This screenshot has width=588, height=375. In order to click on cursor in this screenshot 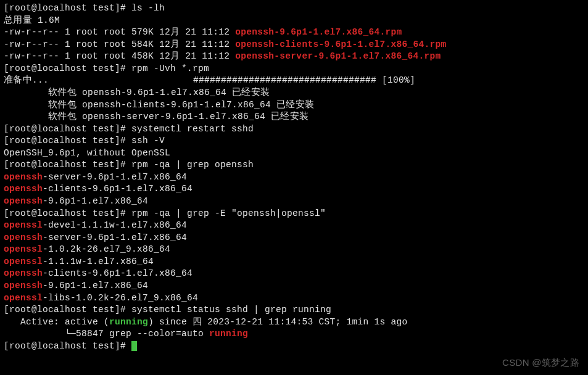, I will do `click(135, 346)`.